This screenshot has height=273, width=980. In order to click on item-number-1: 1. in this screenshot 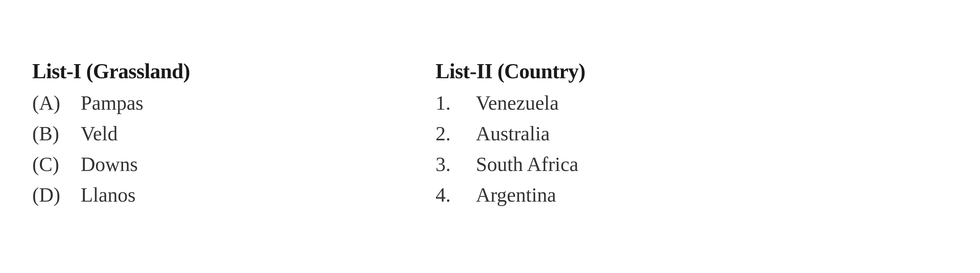, I will do `click(450, 103)`.